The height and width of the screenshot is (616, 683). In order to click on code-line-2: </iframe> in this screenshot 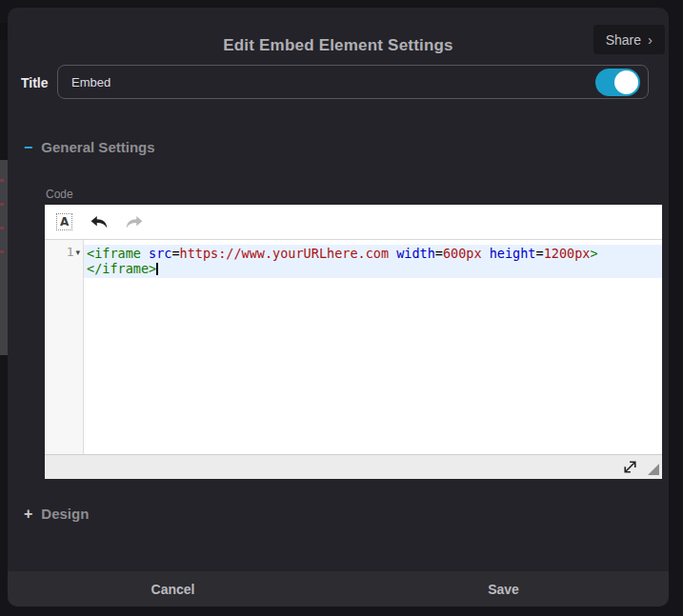, I will do `click(374, 268)`.